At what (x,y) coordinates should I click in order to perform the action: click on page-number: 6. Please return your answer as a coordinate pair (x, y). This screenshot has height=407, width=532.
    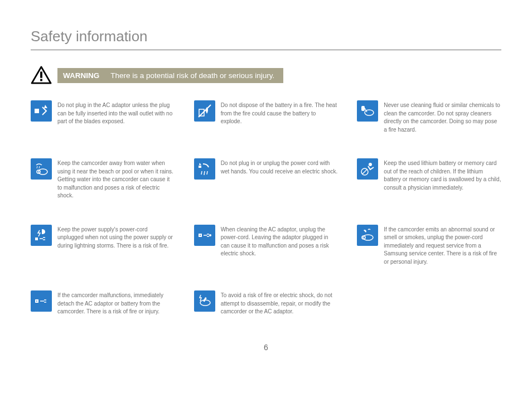
    Looking at the image, I should click on (266, 347).